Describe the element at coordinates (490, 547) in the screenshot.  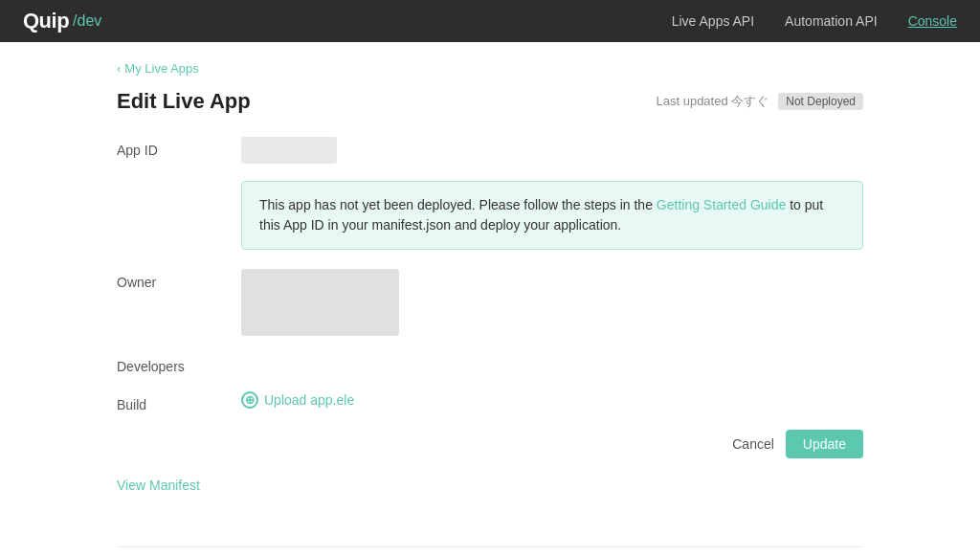
I see `section-divider` at that location.